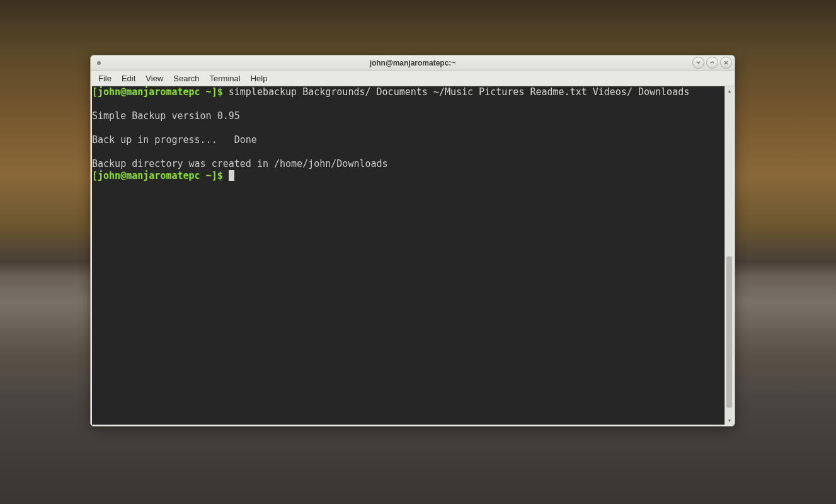 The width and height of the screenshot is (836, 504). What do you see at coordinates (712, 63) in the screenshot?
I see `chevron-up-icon` at bounding box center [712, 63].